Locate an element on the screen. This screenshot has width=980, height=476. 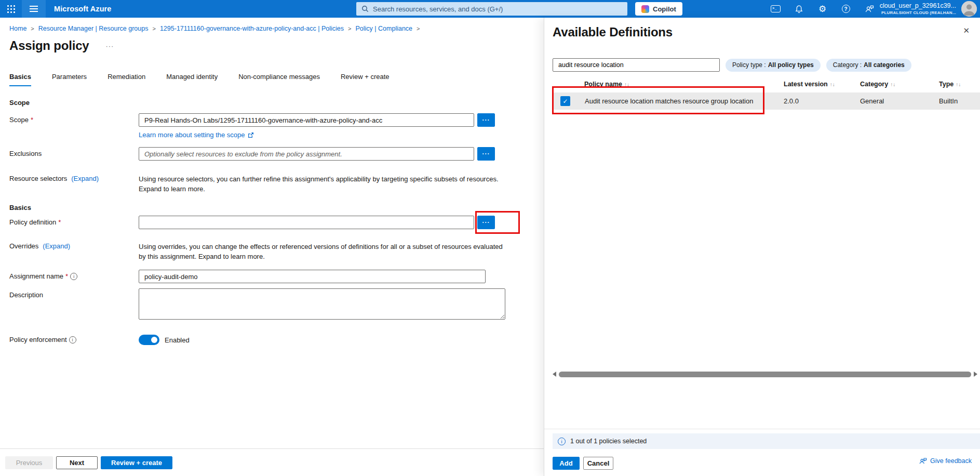
policy-type-filter-pill: Policy type : All policy types is located at coordinates (773, 65).